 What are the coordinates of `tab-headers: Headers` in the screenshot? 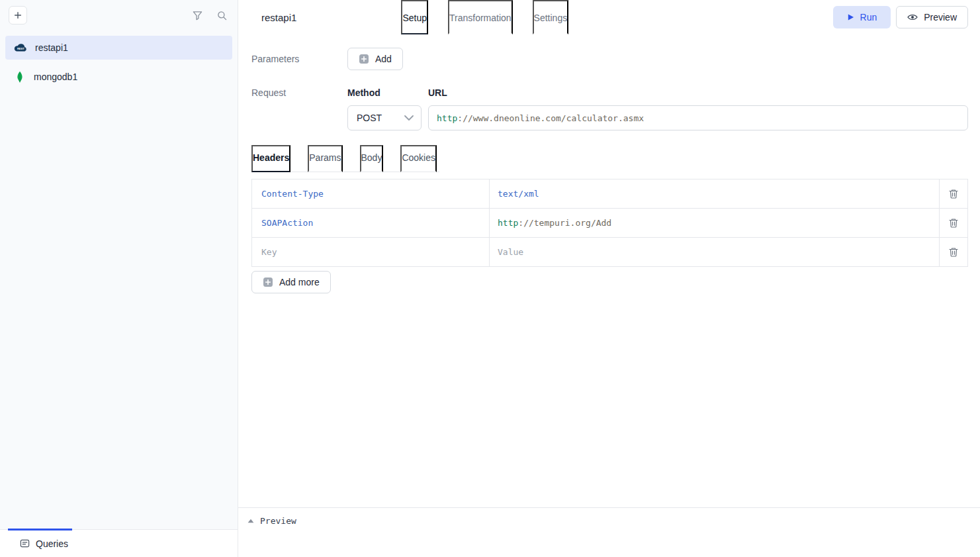 It's located at (271, 159).